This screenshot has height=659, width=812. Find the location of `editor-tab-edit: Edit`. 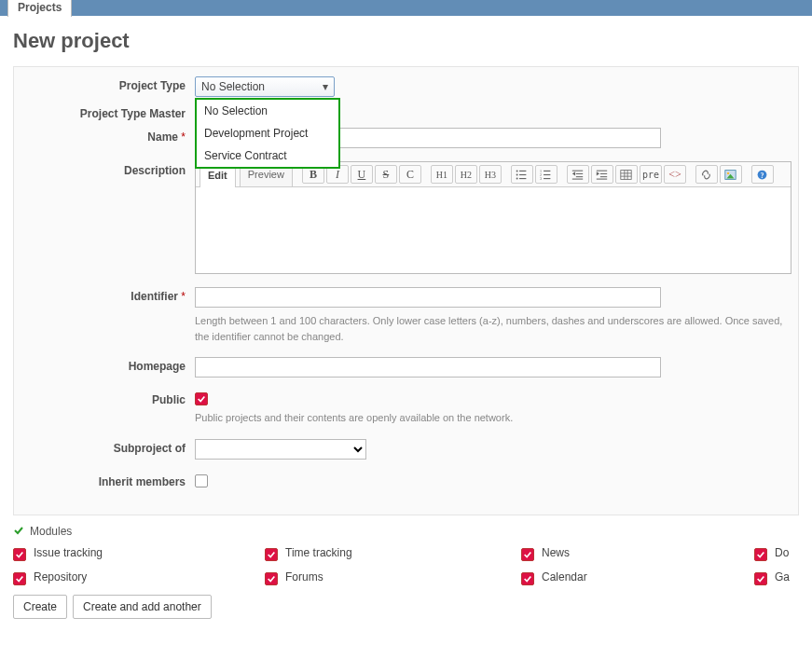

editor-tab-edit: Edit is located at coordinates (218, 177).